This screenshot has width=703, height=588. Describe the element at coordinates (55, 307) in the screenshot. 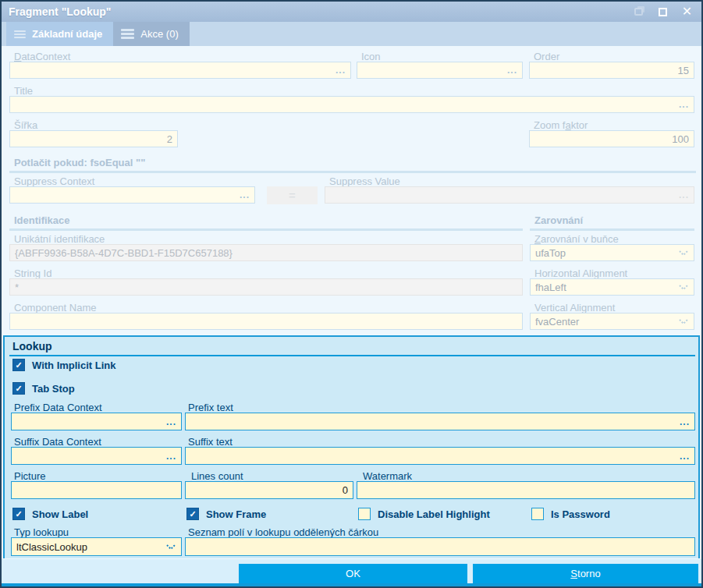

I see `component-name-label: Component Name` at that location.